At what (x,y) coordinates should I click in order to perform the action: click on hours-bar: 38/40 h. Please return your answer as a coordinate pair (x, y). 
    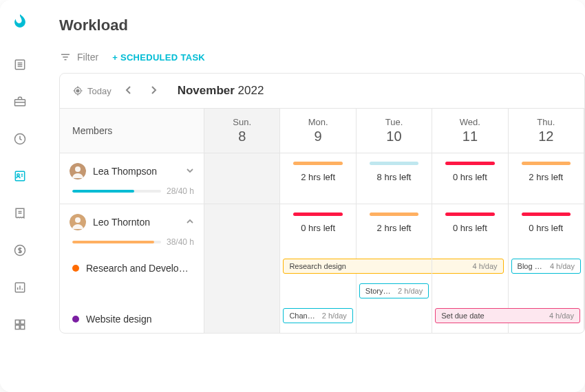
    Looking at the image, I should click on (134, 242).